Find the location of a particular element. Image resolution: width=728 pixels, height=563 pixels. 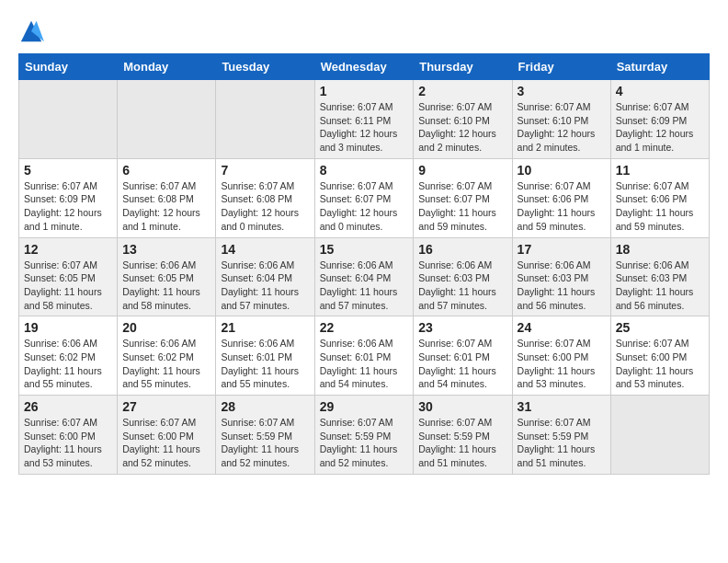

day-info: Sunrise: 6:07 AM Sunset: 6:11 PM Dayligh… is located at coordinates (364, 127).